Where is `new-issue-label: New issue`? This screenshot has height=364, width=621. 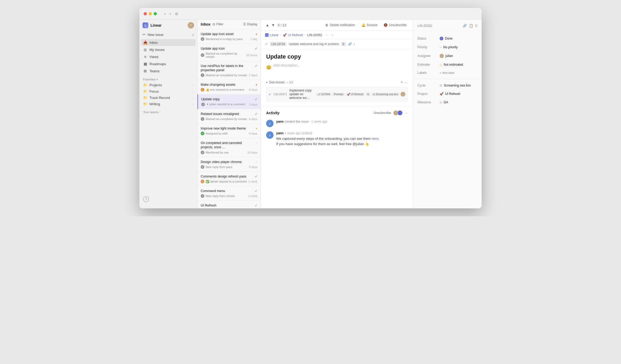
new-issue-label: New issue is located at coordinates (156, 35).